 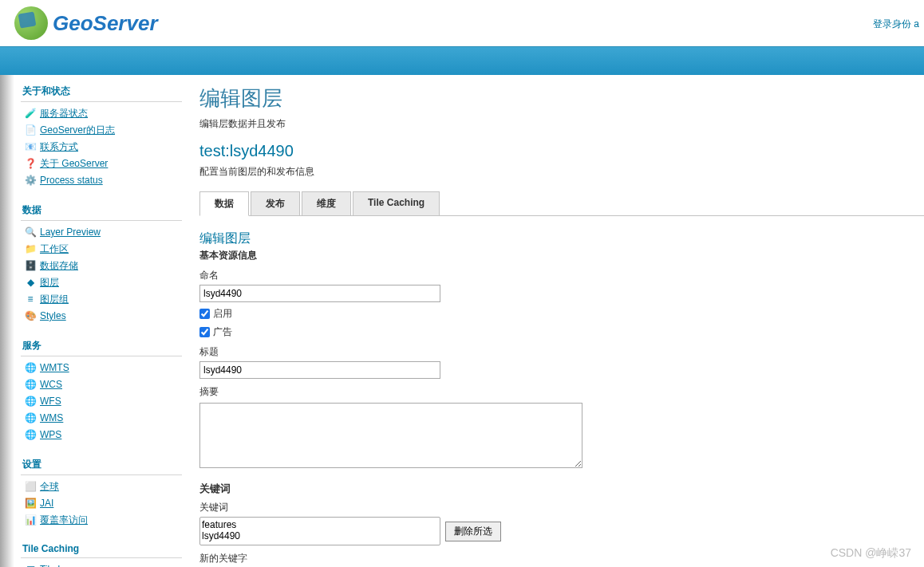 I want to click on delete-keyword-button: 删除所选, so click(x=473, y=531).